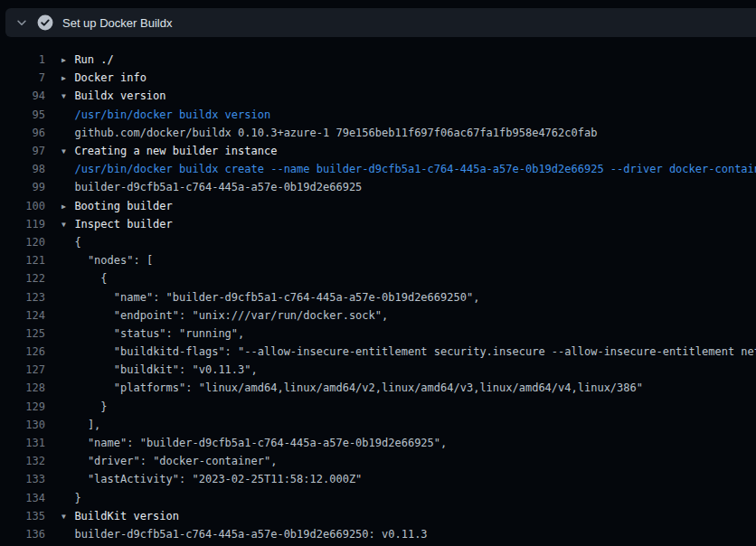 The height and width of the screenshot is (546, 756). Describe the element at coordinates (23, 187) in the screenshot. I see `line-number: 99` at that location.